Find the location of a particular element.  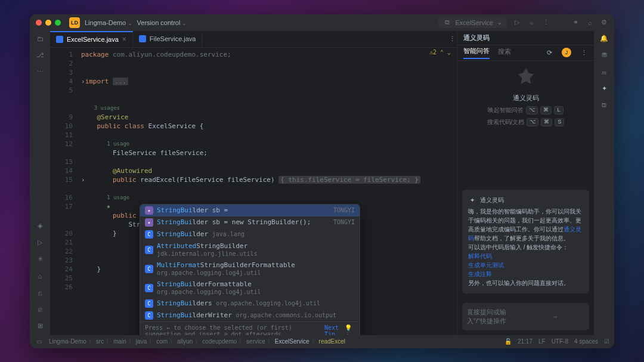

assistant-tool-icon: ✦ is located at coordinates (604, 89).